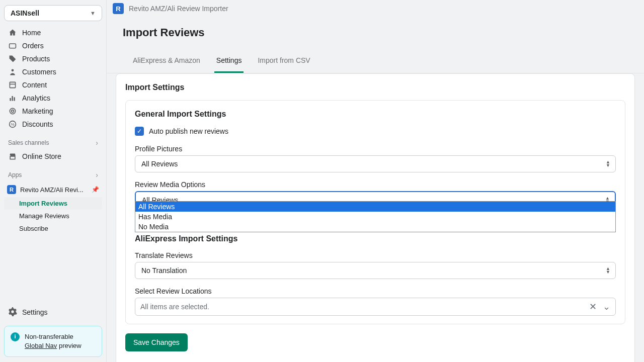 This screenshot has height=362, width=644. I want to click on nav-label: Content, so click(34, 85).